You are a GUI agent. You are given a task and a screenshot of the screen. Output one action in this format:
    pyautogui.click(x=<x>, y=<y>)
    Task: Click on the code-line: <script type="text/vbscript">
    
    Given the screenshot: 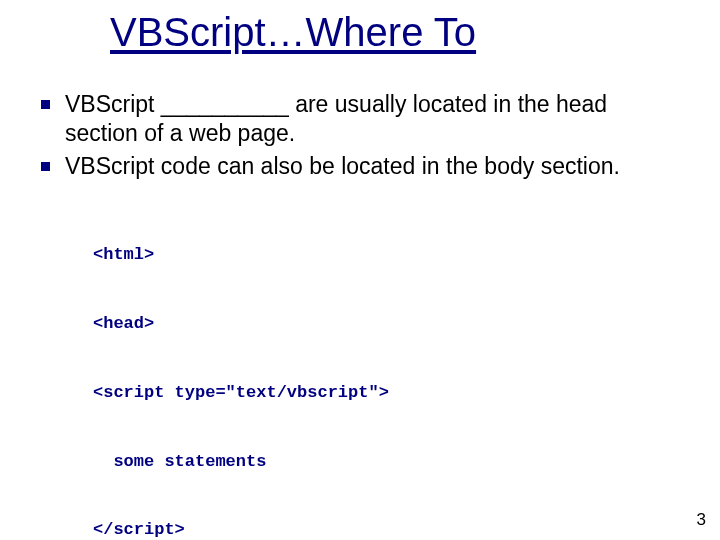 What is the action you would take?
    pyautogui.click(x=386, y=394)
    